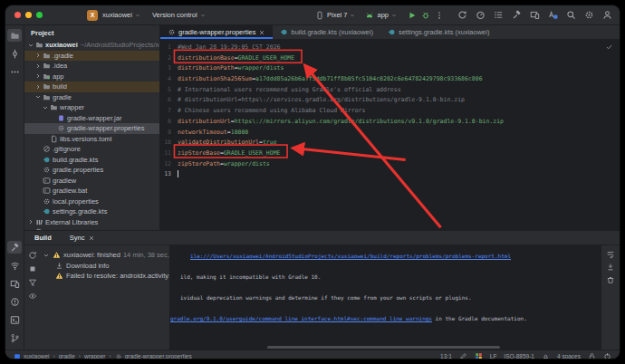 This screenshot has height=364, width=625. Describe the element at coordinates (92, 149) in the screenshot. I see `tree-item: .gitignore` at that location.